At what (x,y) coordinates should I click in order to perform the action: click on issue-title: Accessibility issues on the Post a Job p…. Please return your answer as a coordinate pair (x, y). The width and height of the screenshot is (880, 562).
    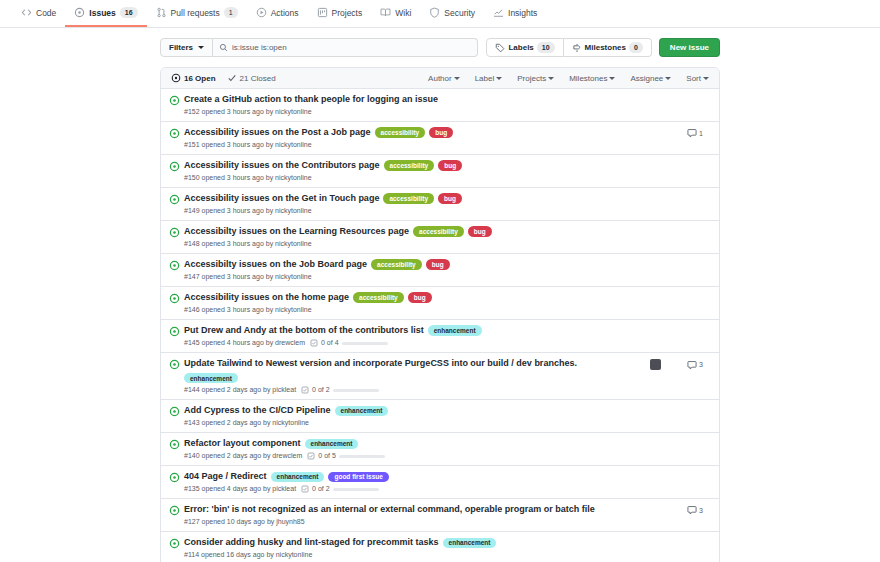
    Looking at the image, I should click on (278, 132).